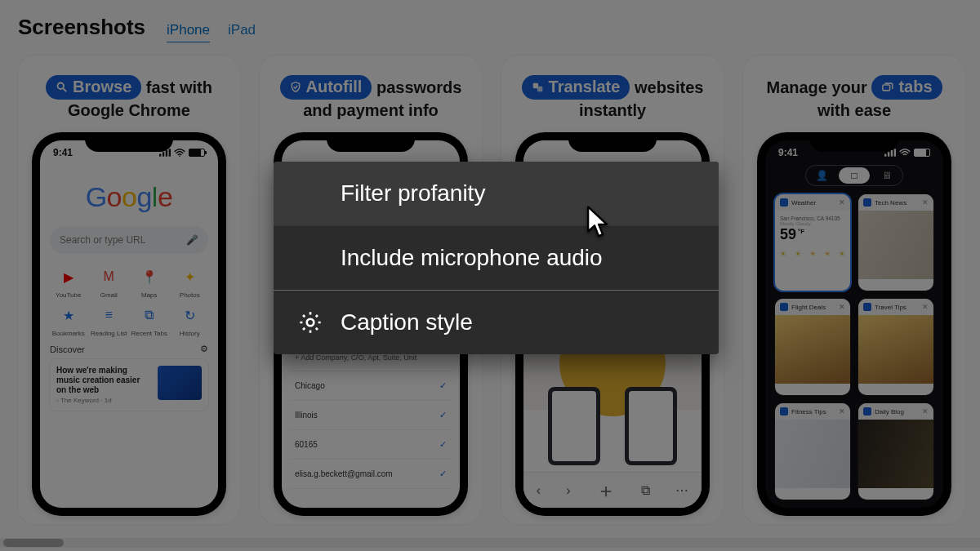 This screenshot has width=980, height=551. I want to click on shortcut-item: ⧉Recent Tabs, so click(149, 320).